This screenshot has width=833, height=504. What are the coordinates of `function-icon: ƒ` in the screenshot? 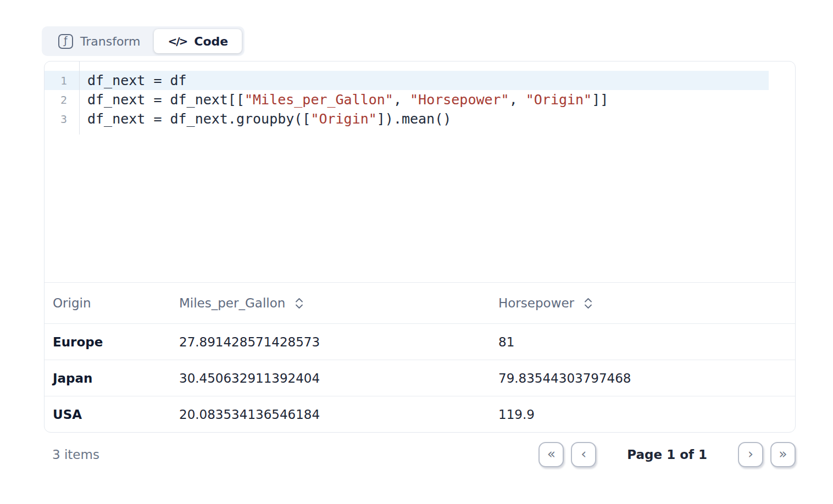 It's located at (66, 42).